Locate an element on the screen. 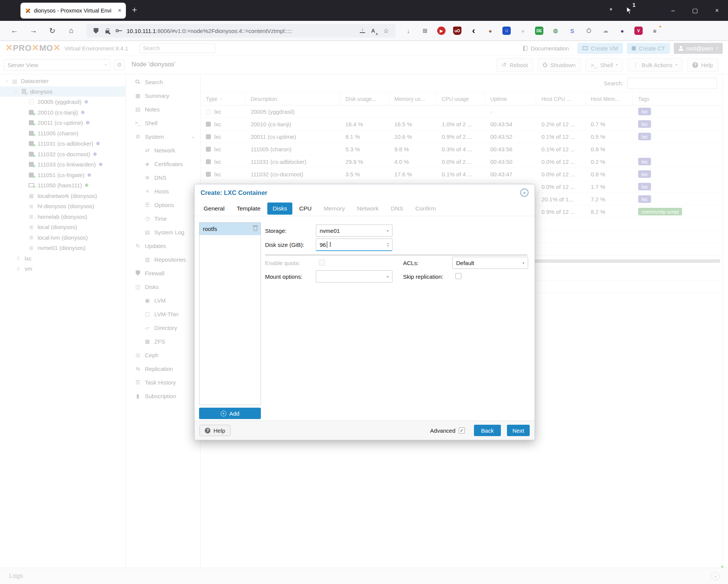 The height and width of the screenshot is (584, 728). advanced-checkbox: ✓ is located at coordinates (462, 430).